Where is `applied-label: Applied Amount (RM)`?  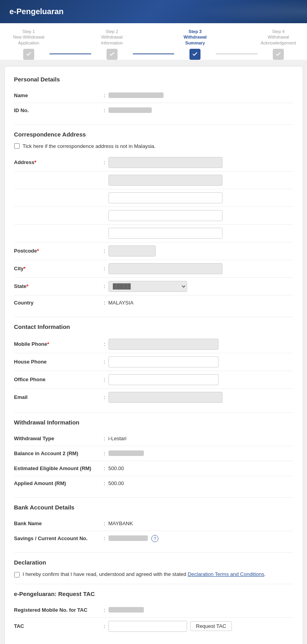
applied-label: Applied Amount (RM) is located at coordinates (57, 483).